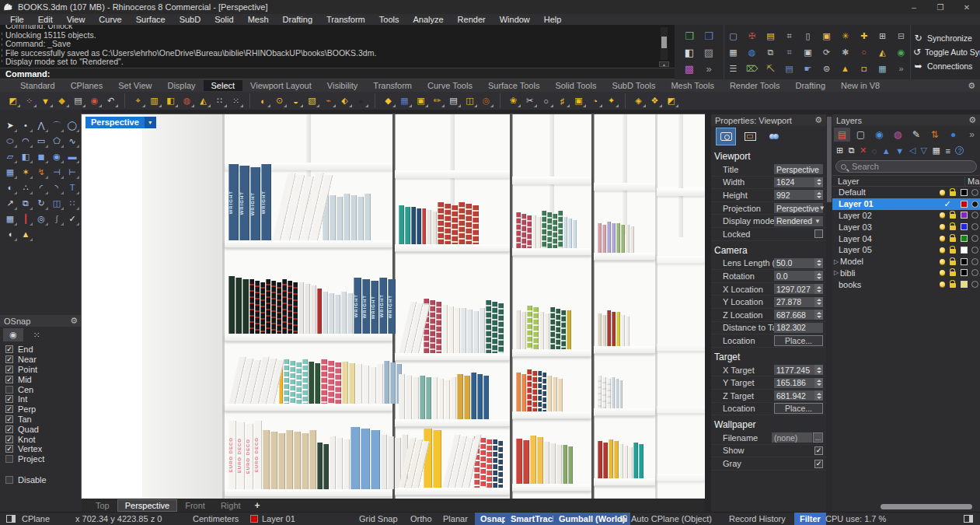 The height and width of the screenshot is (525, 980). Describe the element at coordinates (74, 320) in the screenshot. I see `osnap-gear-icon: ⚙` at that location.